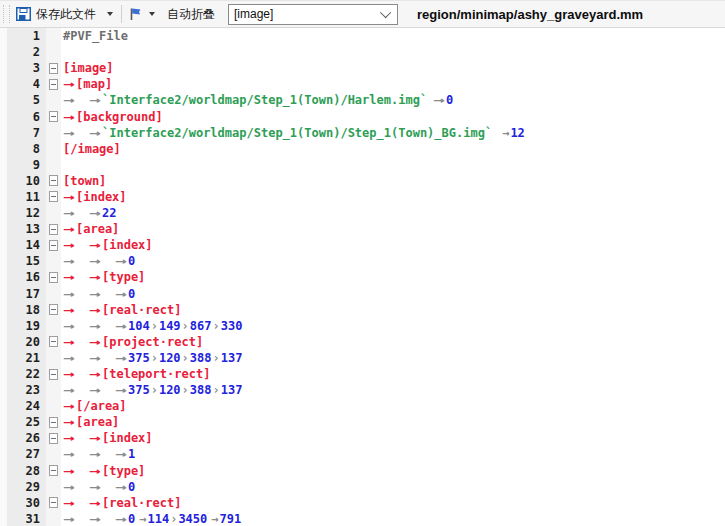 The height and width of the screenshot is (526, 725). What do you see at coordinates (393, 36) in the screenshot?
I see `code-line-content: #PVF_File` at bounding box center [393, 36].